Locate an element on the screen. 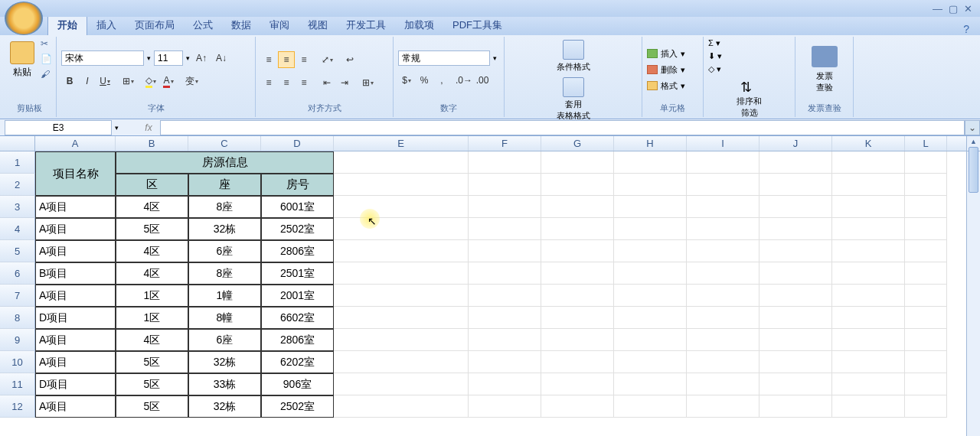  autosum-icon: Σ ▾ is located at coordinates (749, 43).